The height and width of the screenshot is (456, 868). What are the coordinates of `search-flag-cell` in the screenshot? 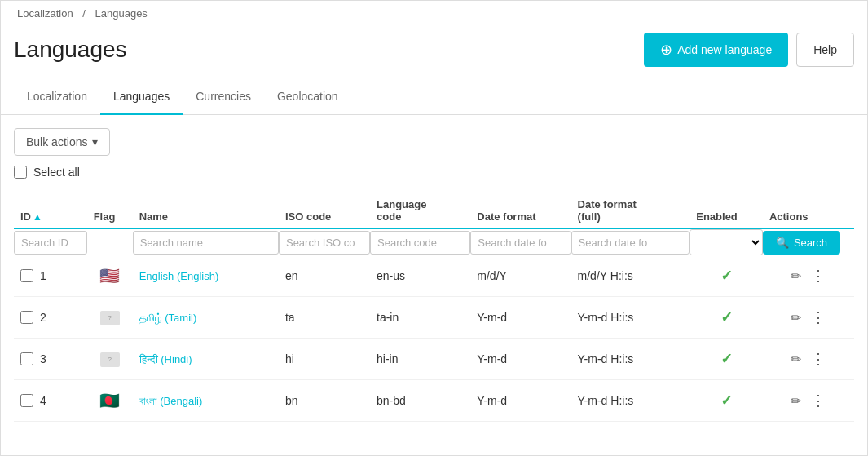 It's located at (110, 241).